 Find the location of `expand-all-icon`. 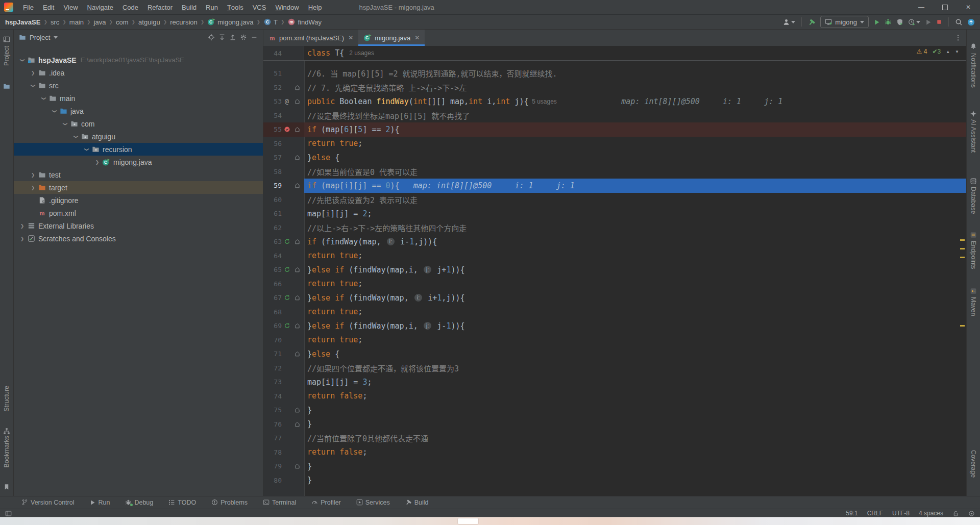

expand-all-icon is located at coordinates (222, 37).